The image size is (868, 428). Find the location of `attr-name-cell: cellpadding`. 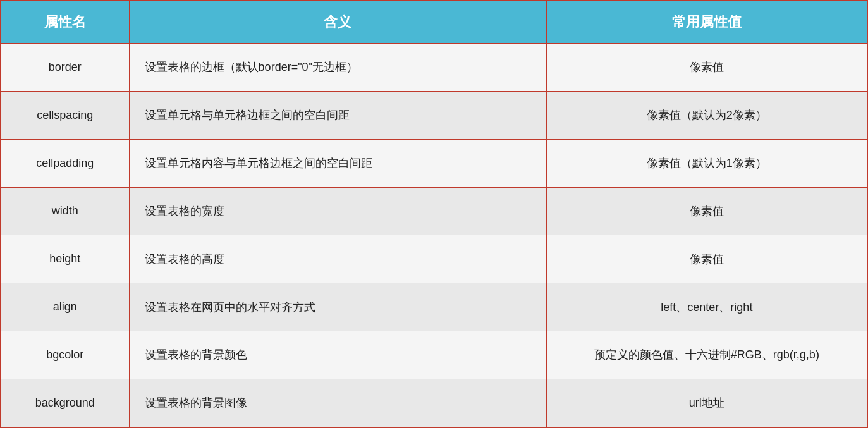

attr-name-cell: cellpadding is located at coordinates (64, 163).